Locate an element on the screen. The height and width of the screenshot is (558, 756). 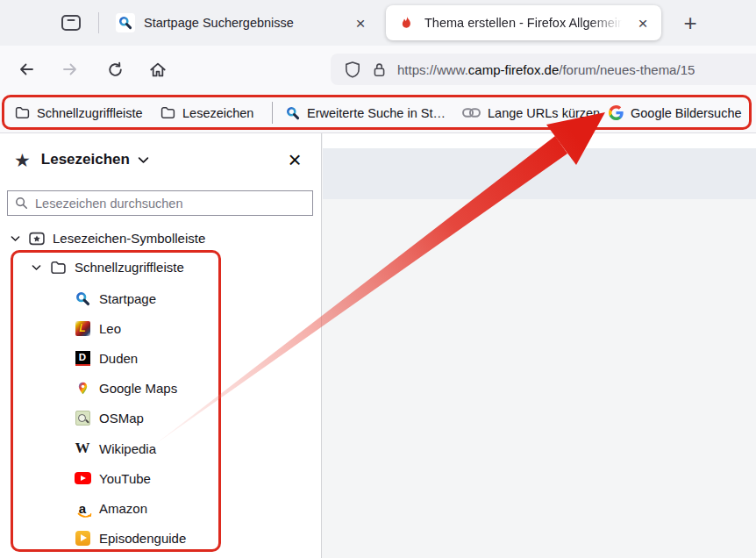
forward-arrow-icon is located at coordinates (70, 69).